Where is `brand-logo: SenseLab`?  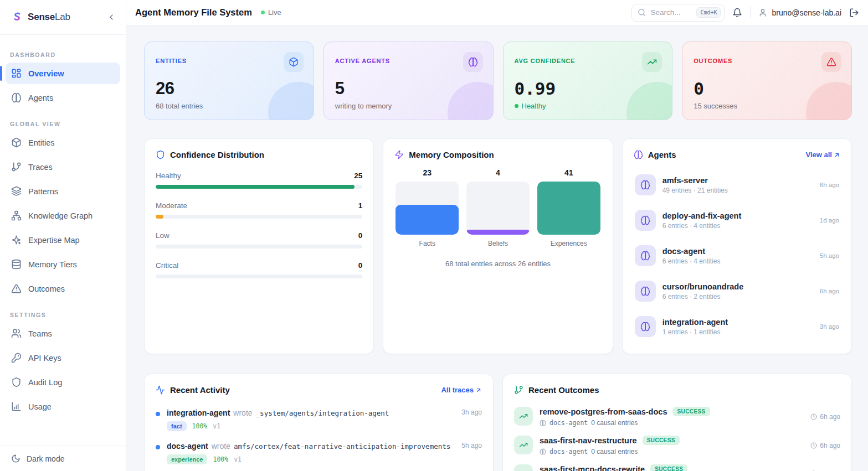 brand-logo: SenseLab is located at coordinates (41, 17).